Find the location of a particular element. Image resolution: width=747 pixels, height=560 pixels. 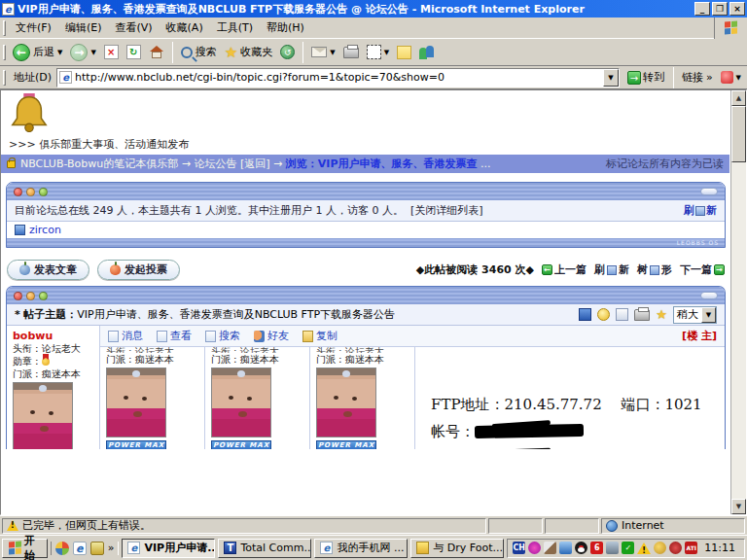

home-button is located at coordinates (157, 52).